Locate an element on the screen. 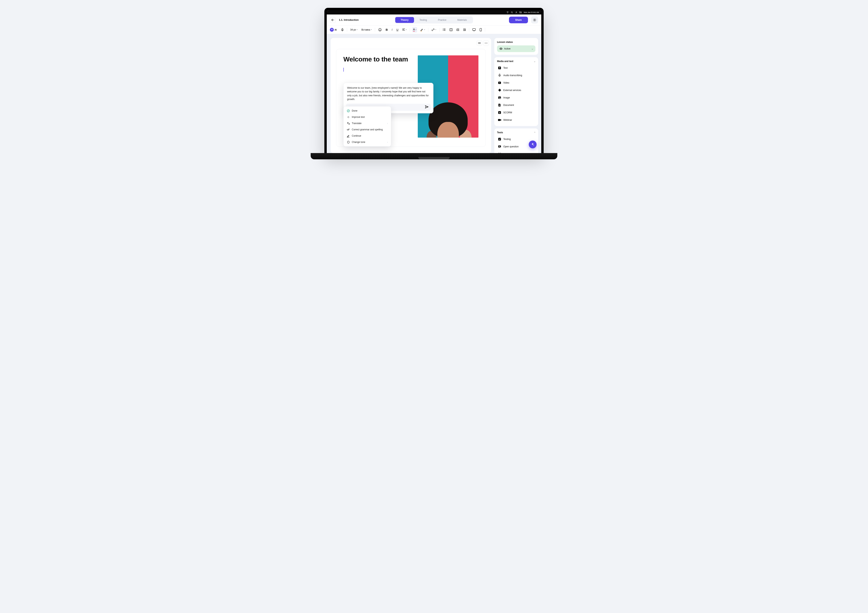 Image resolution: width=868 pixels, height=613 pixels. settings-button is located at coordinates (535, 20).